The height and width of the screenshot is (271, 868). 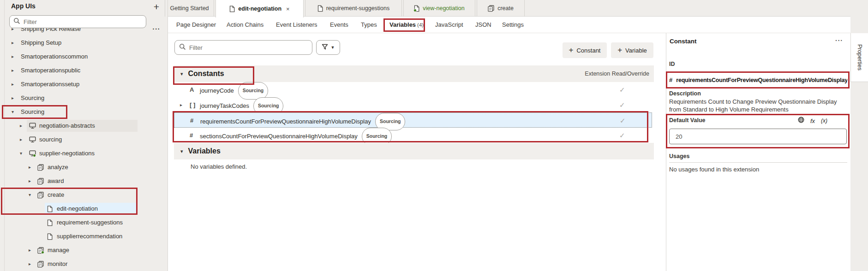 What do you see at coordinates (414, 151) in the screenshot?
I see `variables-section-header: ▾ Variables` at bounding box center [414, 151].